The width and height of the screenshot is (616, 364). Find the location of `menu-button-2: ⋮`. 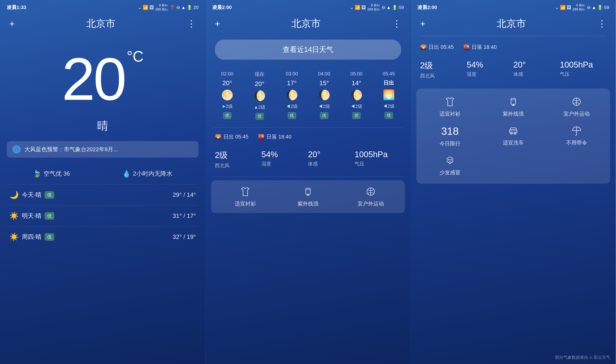

menu-button-2: ⋮ is located at coordinates (397, 24).